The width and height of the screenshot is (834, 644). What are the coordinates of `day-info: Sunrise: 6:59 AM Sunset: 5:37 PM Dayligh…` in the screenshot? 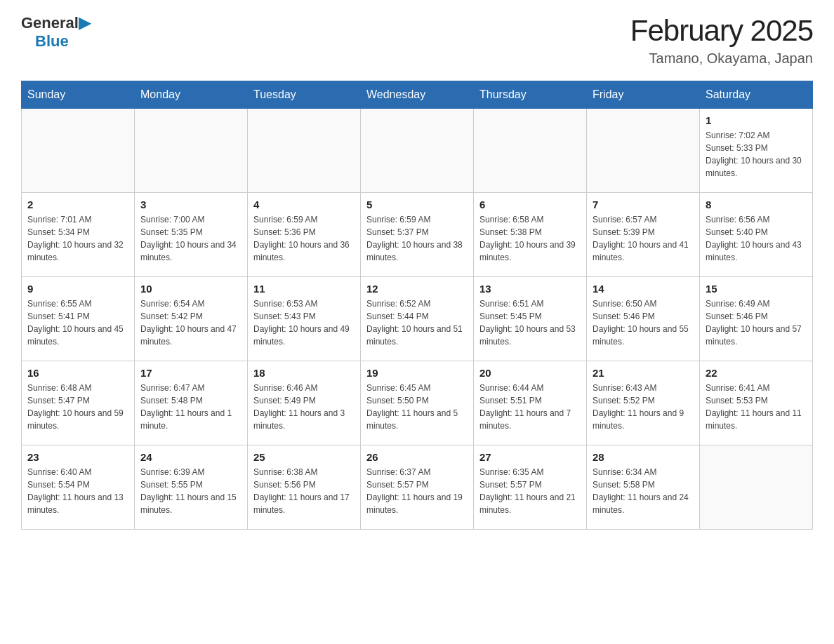 It's located at (417, 239).